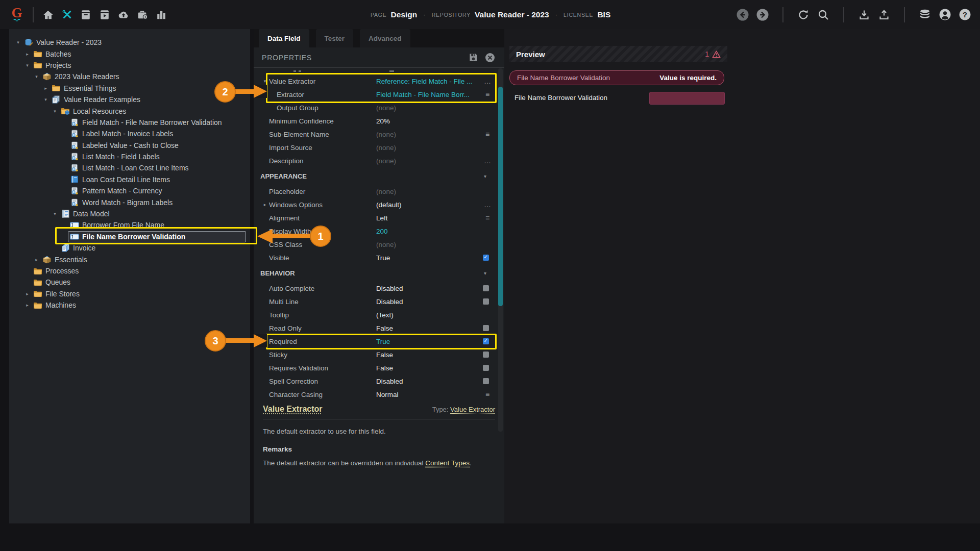 The width and height of the screenshot is (980, 551). What do you see at coordinates (105, 15) in the screenshot?
I see `batch-process-icon` at bounding box center [105, 15].